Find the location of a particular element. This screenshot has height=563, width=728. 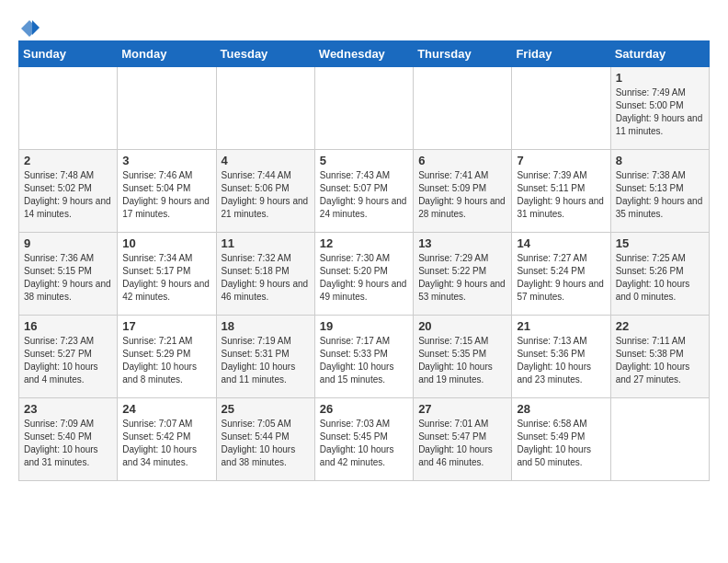

calendar-day-28: 28Sunrise: 6:58 AM Sunset: 5:49 PM Dayli… is located at coordinates (561, 440).